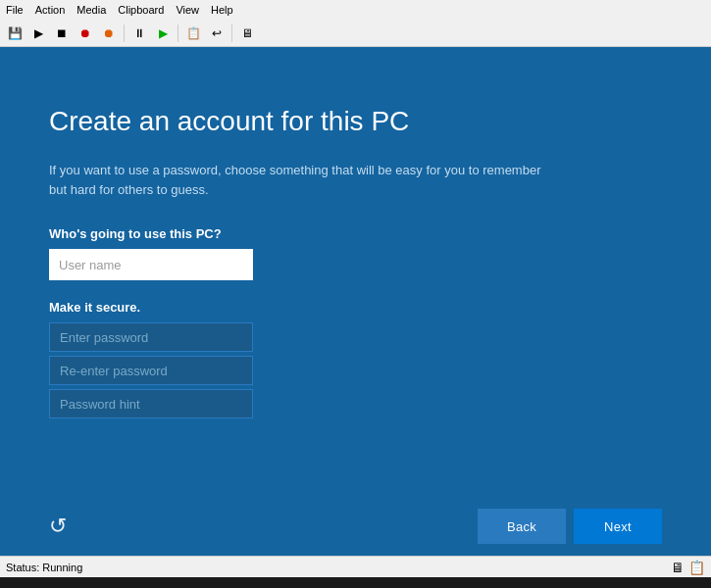 The height and width of the screenshot is (588, 711). Describe the element at coordinates (678, 567) in the screenshot. I see `status-icon-1: 🖥` at that location.